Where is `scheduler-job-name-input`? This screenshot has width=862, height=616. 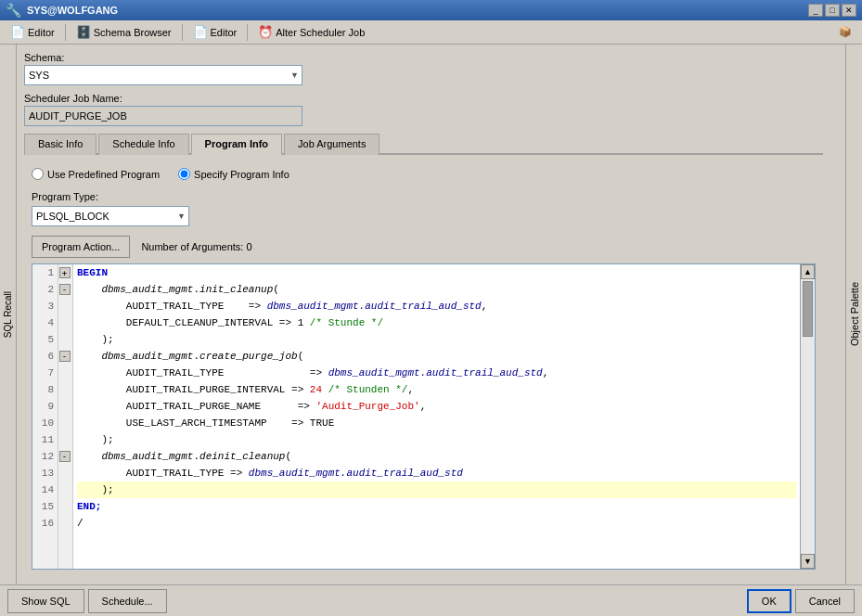
scheduler-job-name-input is located at coordinates (163, 116).